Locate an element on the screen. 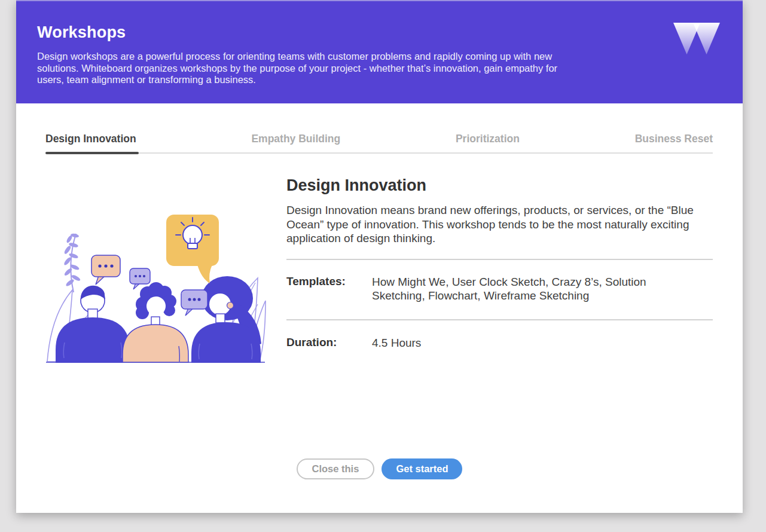  tab-label: Empathy Building is located at coordinates (295, 139).